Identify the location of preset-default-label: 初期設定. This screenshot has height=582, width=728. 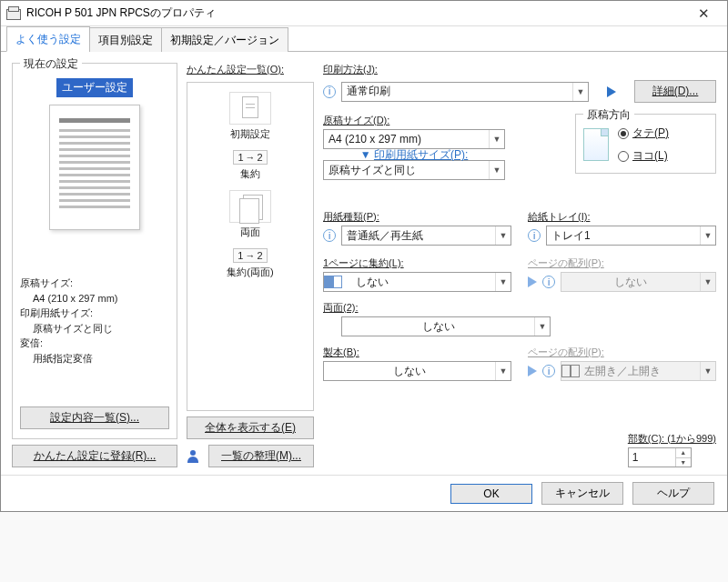
(250, 135).